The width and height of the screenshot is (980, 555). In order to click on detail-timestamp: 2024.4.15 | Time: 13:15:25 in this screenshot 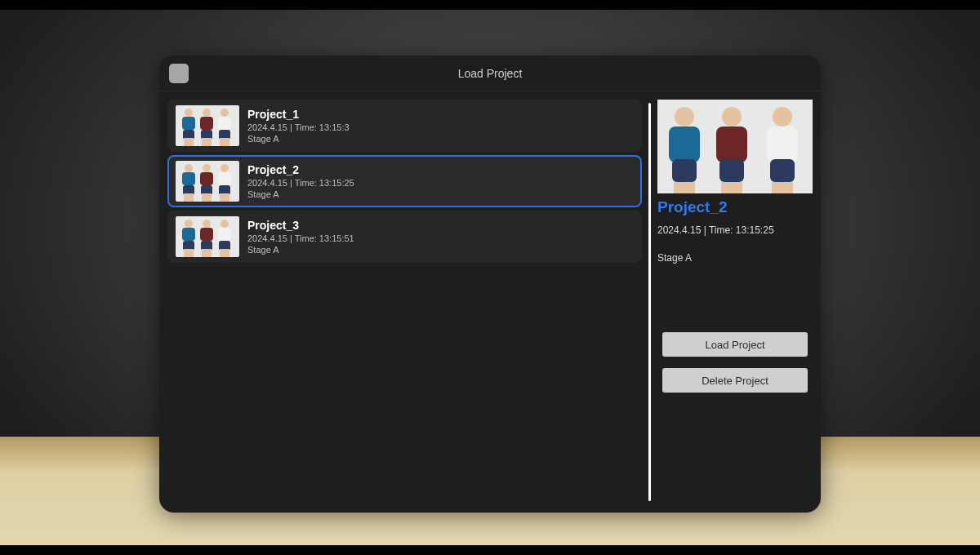, I will do `click(735, 230)`.